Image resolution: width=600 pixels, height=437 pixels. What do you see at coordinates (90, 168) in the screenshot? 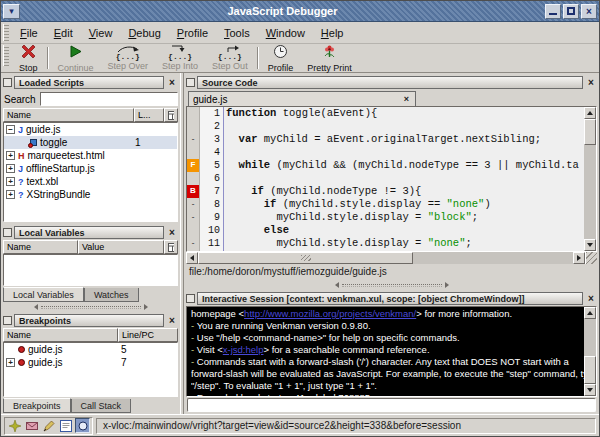
I see `table-row: +JofflineStartup.js` at bounding box center [90, 168].